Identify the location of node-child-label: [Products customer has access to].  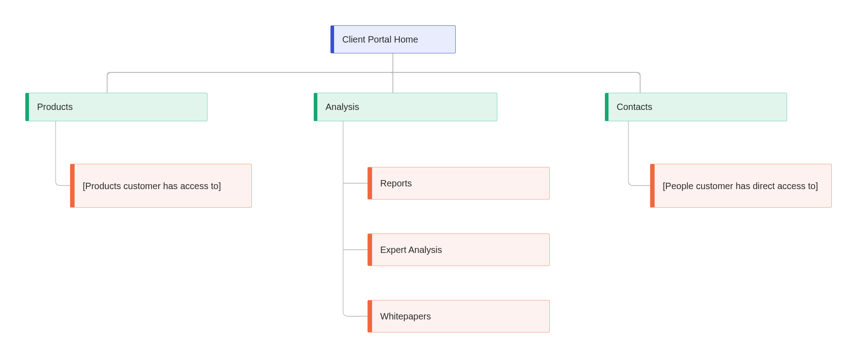
(152, 186).